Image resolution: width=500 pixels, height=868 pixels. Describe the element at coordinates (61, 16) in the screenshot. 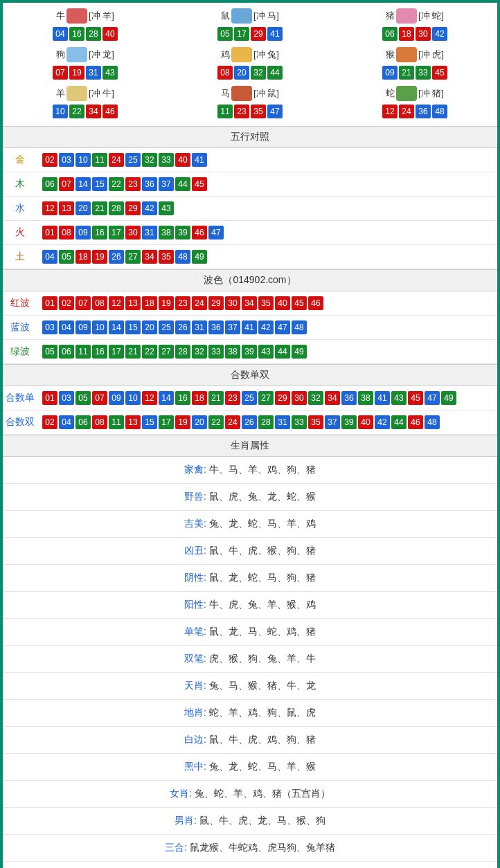

I see `zodiac-name: 牛` at that location.